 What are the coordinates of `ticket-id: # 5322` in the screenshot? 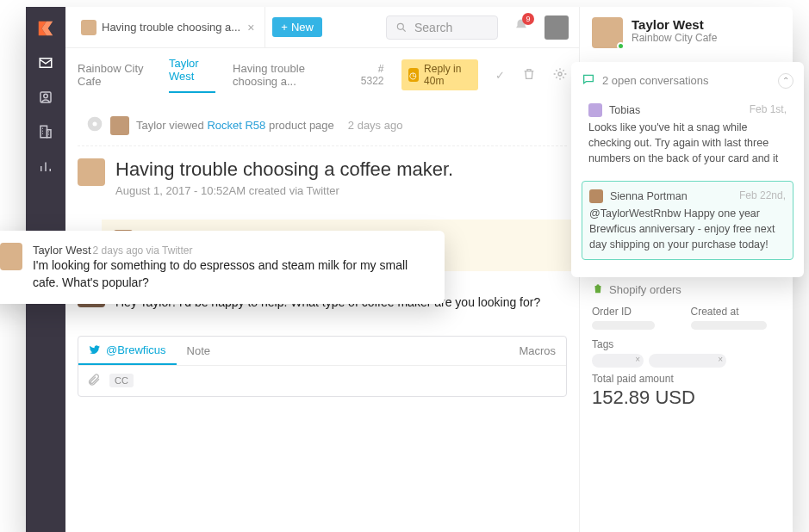 It's located at (372, 75).